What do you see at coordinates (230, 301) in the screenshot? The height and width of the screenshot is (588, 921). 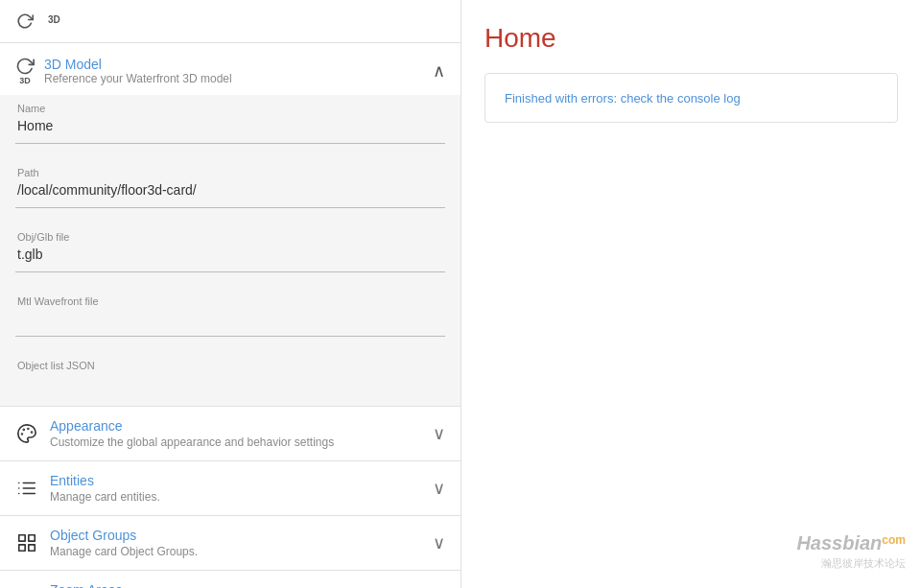 I see `mtl-label: Mtl Wavefront file` at bounding box center [230, 301].